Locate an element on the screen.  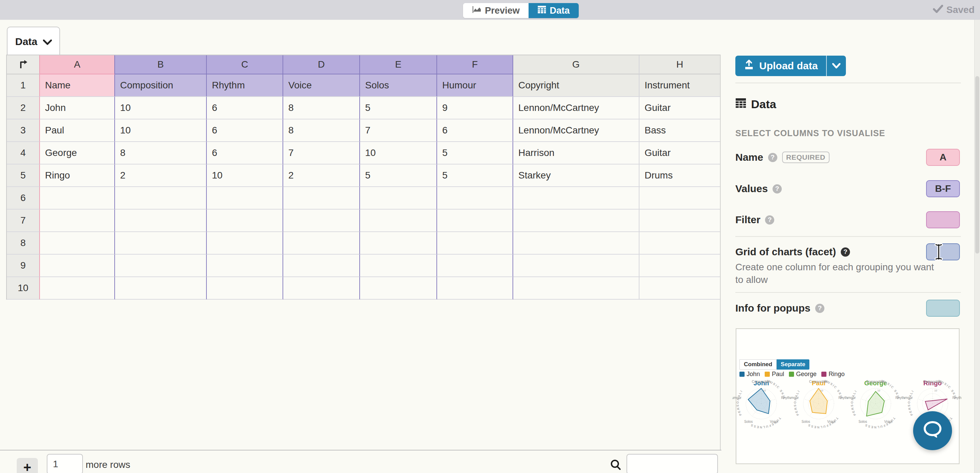
cell-F4: 5 is located at coordinates (475, 153).